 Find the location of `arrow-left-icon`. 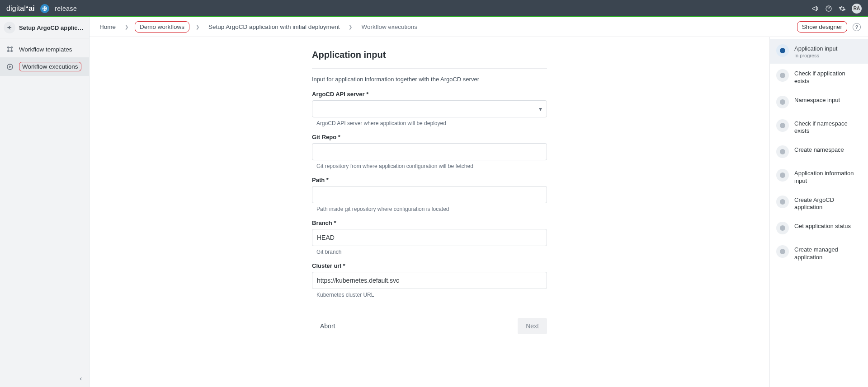

arrow-left-icon is located at coordinates (9, 28).